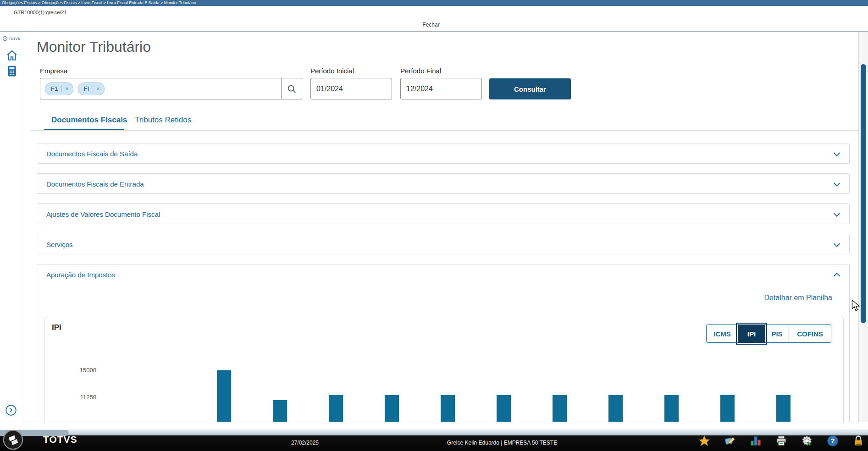  I want to click on tax-button-cofins: COFINS, so click(810, 334).